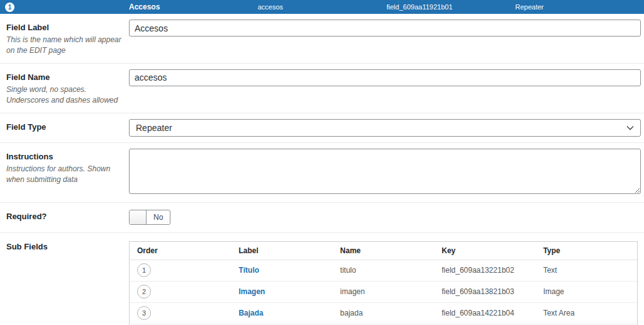  Describe the element at coordinates (64, 45) in the screenshot. I see `field-label-description: This is the name which will appear on th…` at that location.